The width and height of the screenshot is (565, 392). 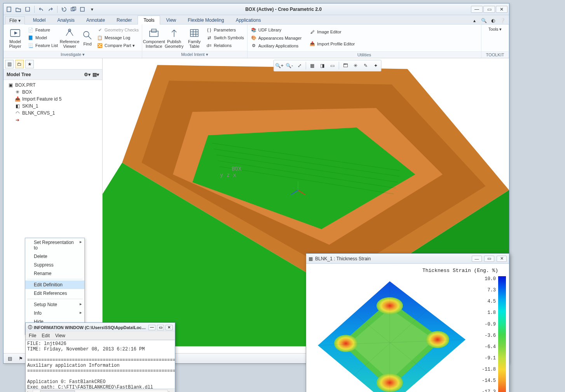 What do you see at coordinates (332, 44) in the screenshot?
I see `import-profile-editor-button: 📥Import Profile Editor` at bounding box center [332, 44].